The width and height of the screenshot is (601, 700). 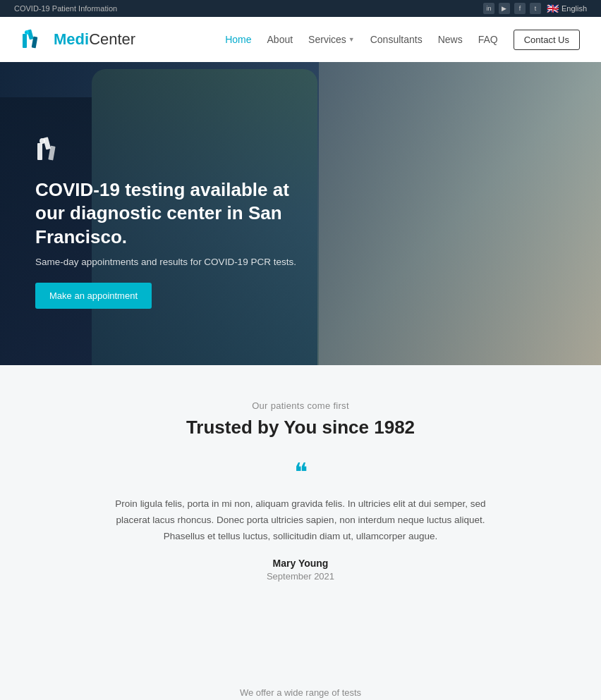 I want to click on logo-medi: Medi, so click(x=71, y=39).